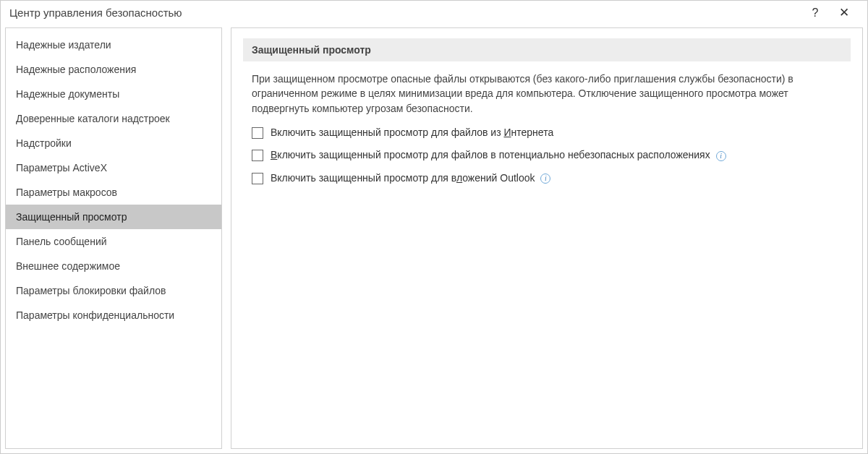 This screenshot has height=454, width=868. What do you see at coordinates (405, 13) in the screenshot?
I see `window-title: Центр управления безопасностью` at bounding box center [405, 13].